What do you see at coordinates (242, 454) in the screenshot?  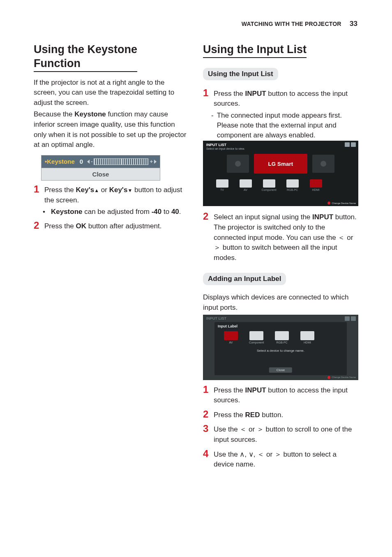 I see `up-icon: ∧` at bounding box center [242, 454].